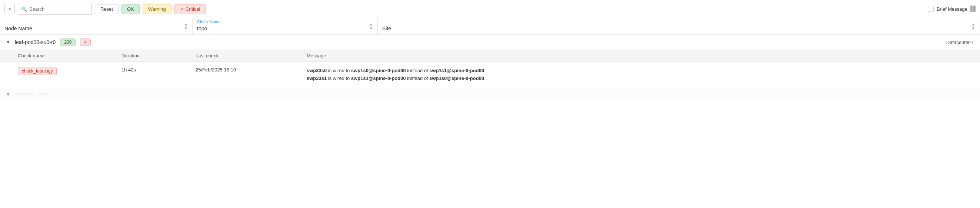  What do you see at coordinates (635, 71) in the screenshot?
I see `message-line-1: swp33s0 is wired to swp1s0@spine-0-pod00…` at bounding box center [635, 71].